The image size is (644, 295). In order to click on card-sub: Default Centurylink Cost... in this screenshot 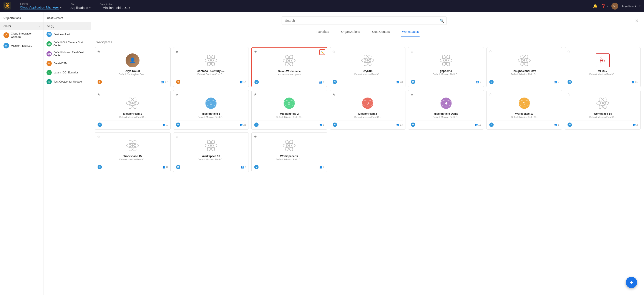, I will do `click(132, 74)`.